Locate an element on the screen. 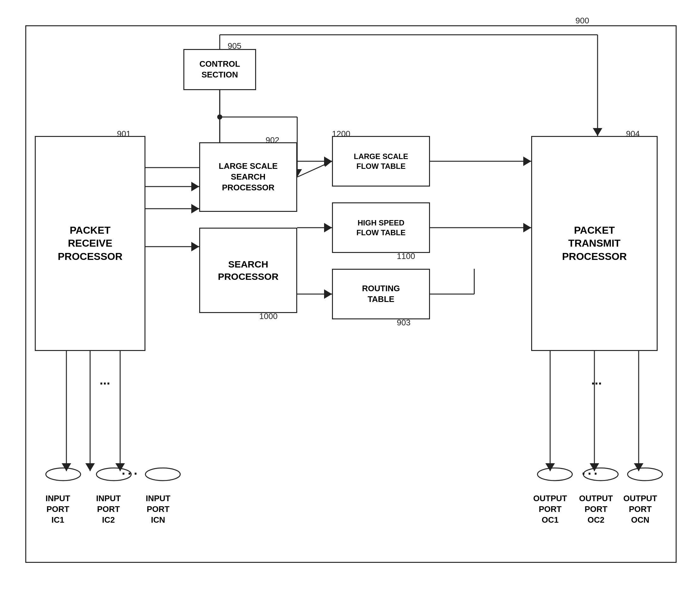 This screenshot has height=615, width=700. label-1000: 1000 is located at coordinates (268, 316).